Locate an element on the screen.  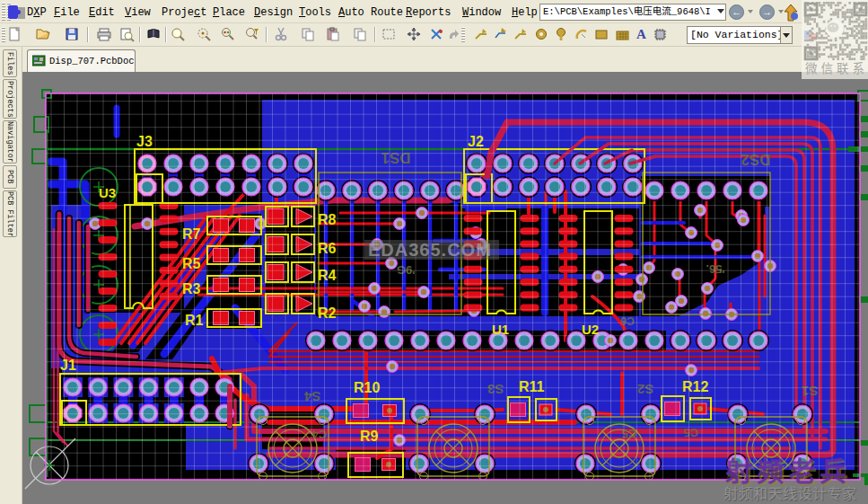
svg-text: S1 is located at coordinates (810, 392).